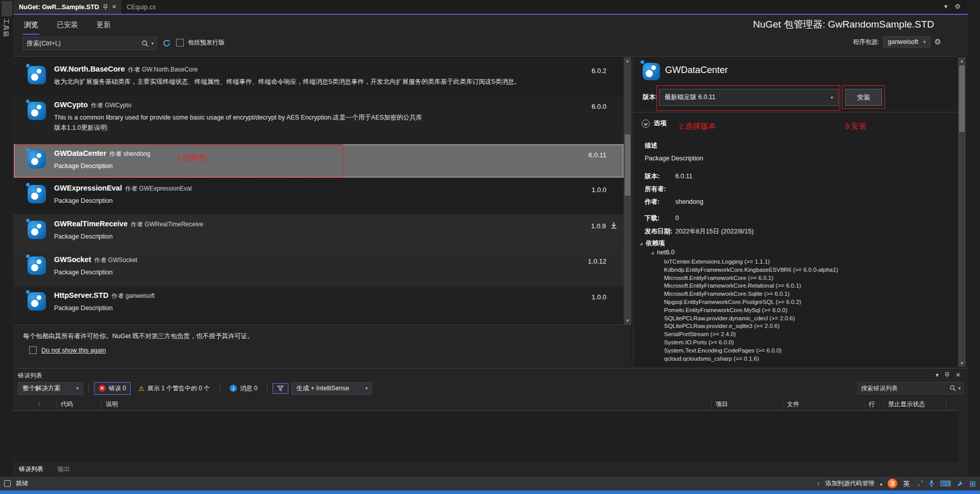 The image size is (980, 494). Describe the element at coordinates (855, 127) in the screenshot. I see `annotation-step3: 3.安装` at that location.